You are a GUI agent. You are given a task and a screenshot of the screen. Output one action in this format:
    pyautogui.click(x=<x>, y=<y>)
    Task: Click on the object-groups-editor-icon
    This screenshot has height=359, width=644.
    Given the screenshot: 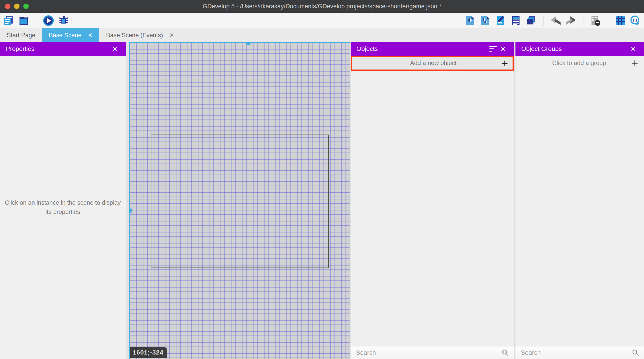 What is the action you would take?
    pyautogui.click(x=485, y=20)
    